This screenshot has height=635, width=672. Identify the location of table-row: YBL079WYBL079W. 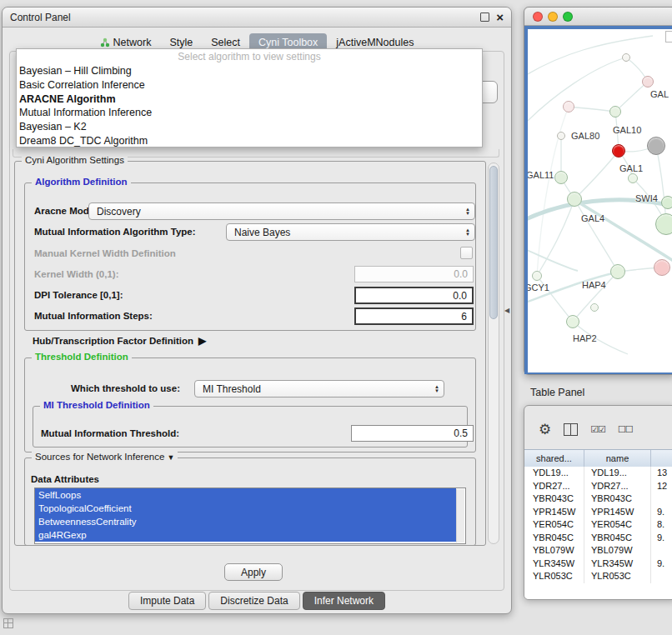
(599, 551).